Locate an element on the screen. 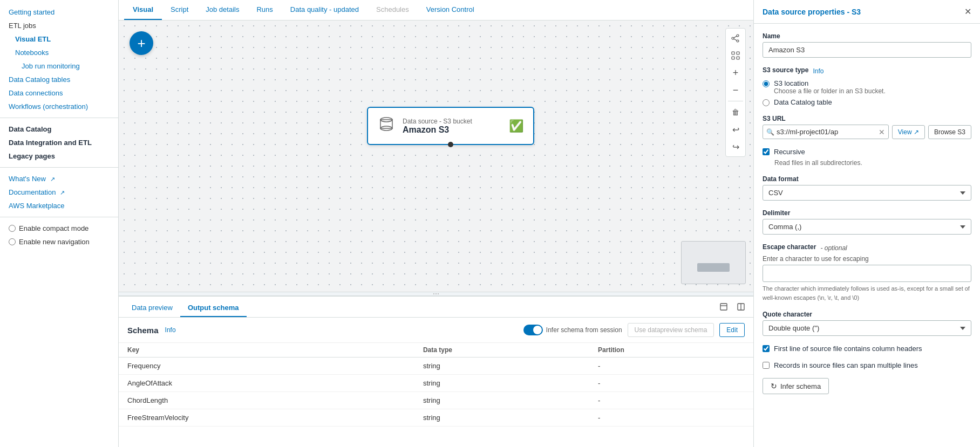 The image size is (980, 447). sidebar-item-workflows: Workflows (orchestration) is located at coordinates (59, 107).